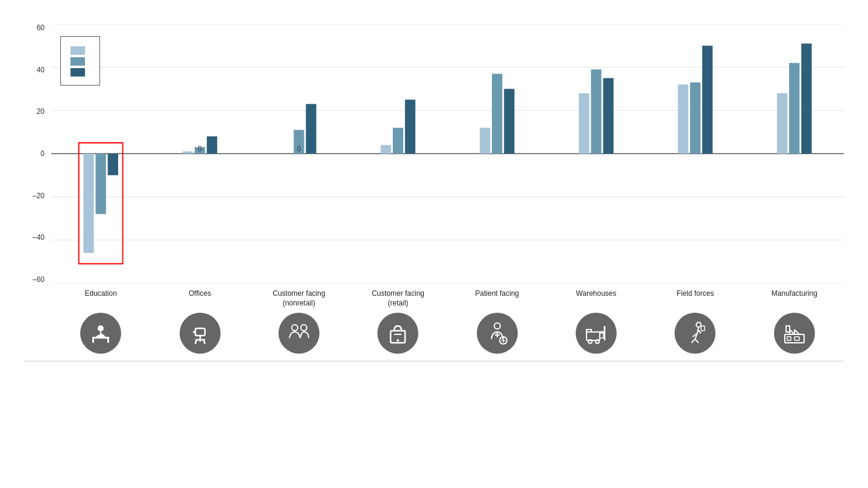  What do you see at coordinates (794, 299) in the screenshot?
I see `cat-label-manufacturing: Manufacturing` at bounding box center [794, 299].